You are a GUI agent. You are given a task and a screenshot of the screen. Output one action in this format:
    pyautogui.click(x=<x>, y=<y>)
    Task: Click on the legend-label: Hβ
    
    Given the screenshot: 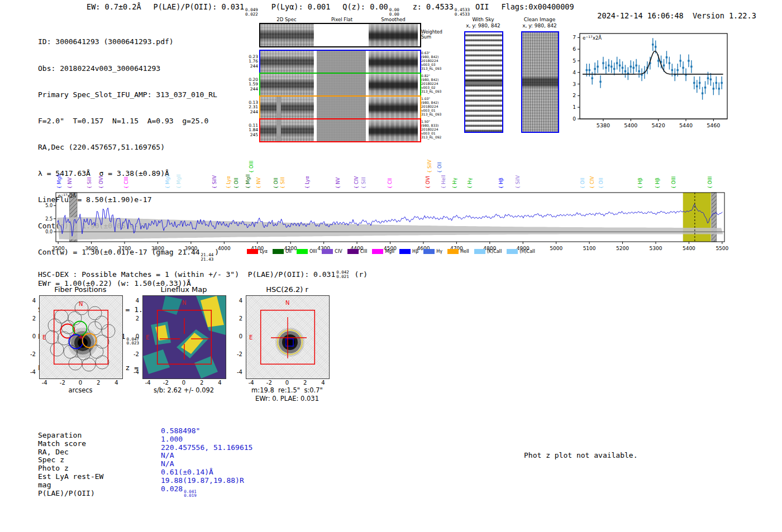 What is the action you would take?
    pyautogui.click(x=416, y=251)
    